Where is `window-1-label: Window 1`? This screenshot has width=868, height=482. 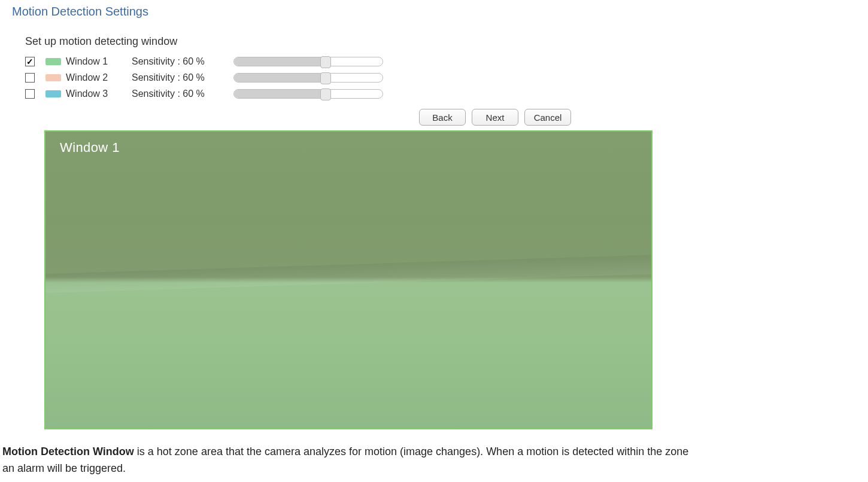
window-1-label: Window 1 is located at coordinates (99, 62).